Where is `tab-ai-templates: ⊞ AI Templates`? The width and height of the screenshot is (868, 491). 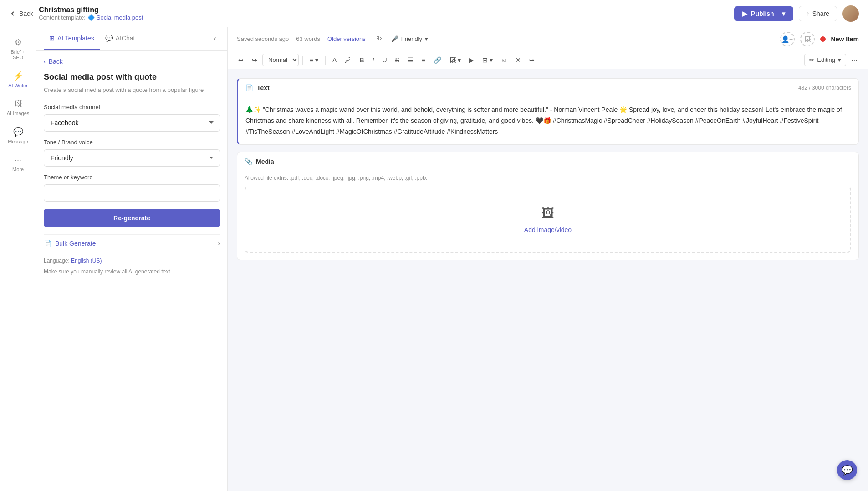
tab-ai-templates: ⊞ AI Templates is located at coordinates (72, 39).